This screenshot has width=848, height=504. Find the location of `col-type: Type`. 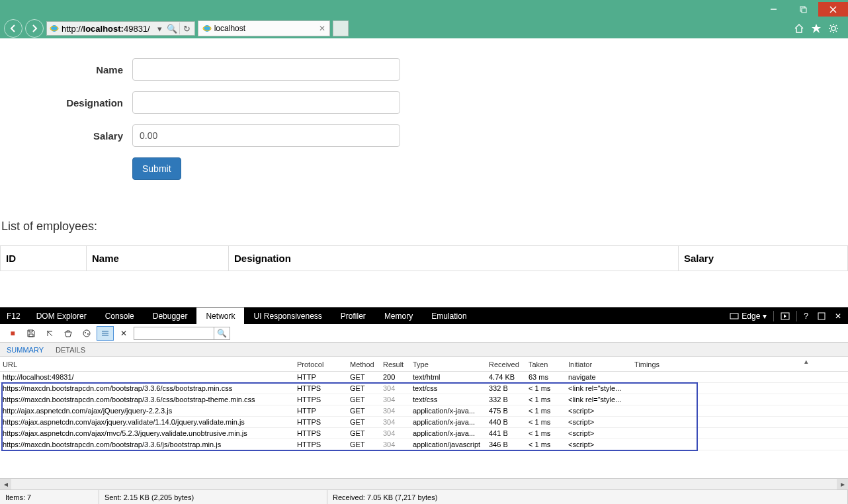

col-type: Type is located at coordinates (448, 364).